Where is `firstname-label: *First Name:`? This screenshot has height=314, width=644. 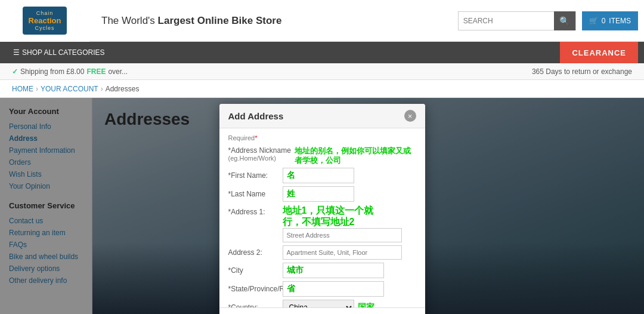
firstname-label: *First Name: is located at coordinates (254, 176).